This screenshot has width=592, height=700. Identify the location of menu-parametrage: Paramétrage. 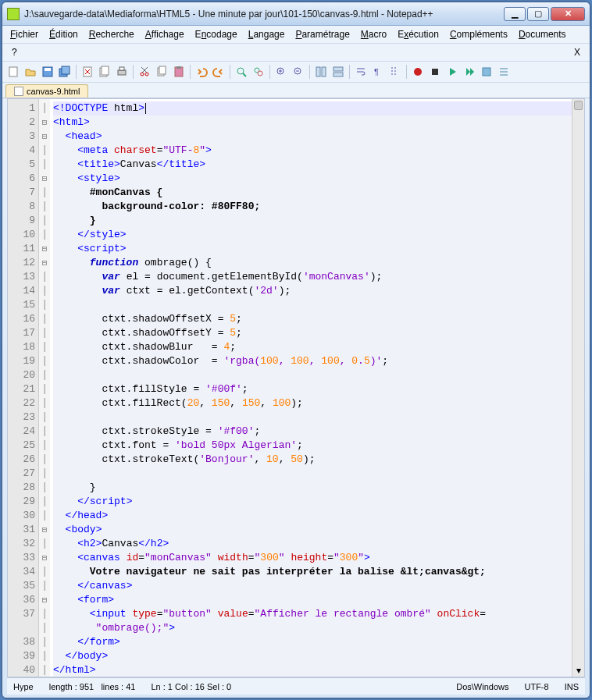
(322, 34).